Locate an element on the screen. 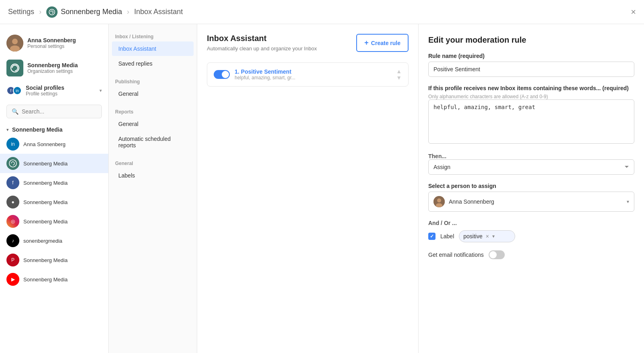 The width and height of the screenshot is (644, 353). chevron-down-icon: ▾ is located at coordinates (101, 91).